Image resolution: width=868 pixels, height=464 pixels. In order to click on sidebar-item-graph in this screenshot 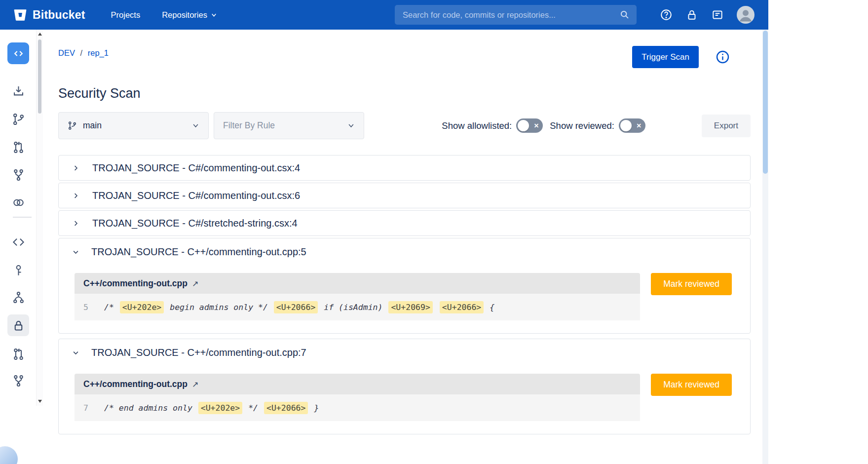, I will do `click(18, 297)`.